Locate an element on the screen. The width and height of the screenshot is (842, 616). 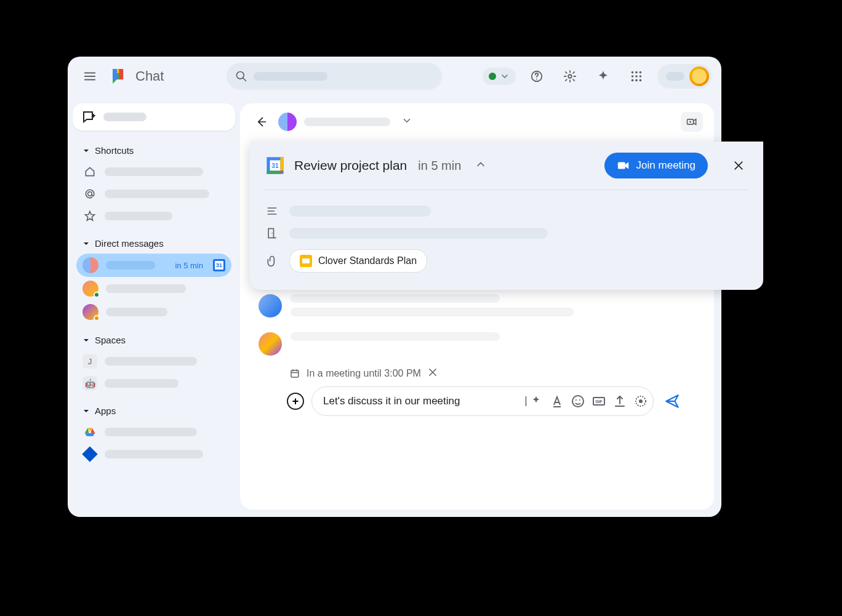
upload-button is located at coordinates (620, 401).